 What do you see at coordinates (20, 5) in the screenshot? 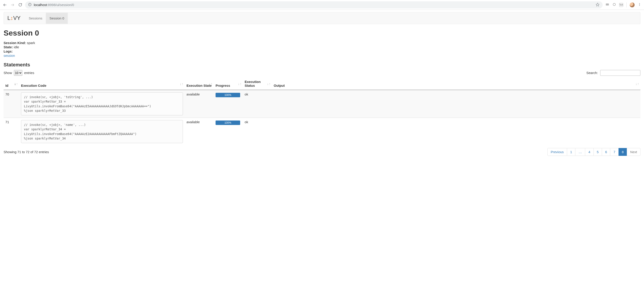
I see `reload-button` at bounding box center [20, 5].